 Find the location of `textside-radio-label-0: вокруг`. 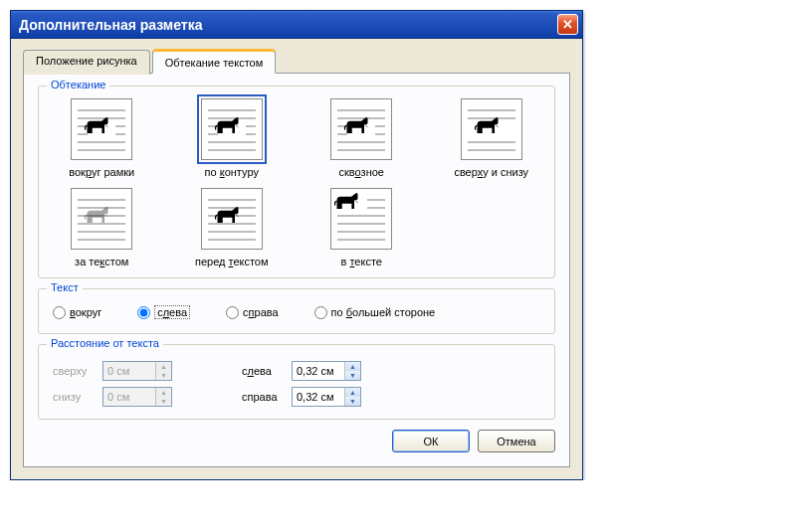

textside-radio-label-0: вокруг is located at coordinates (86, 312).